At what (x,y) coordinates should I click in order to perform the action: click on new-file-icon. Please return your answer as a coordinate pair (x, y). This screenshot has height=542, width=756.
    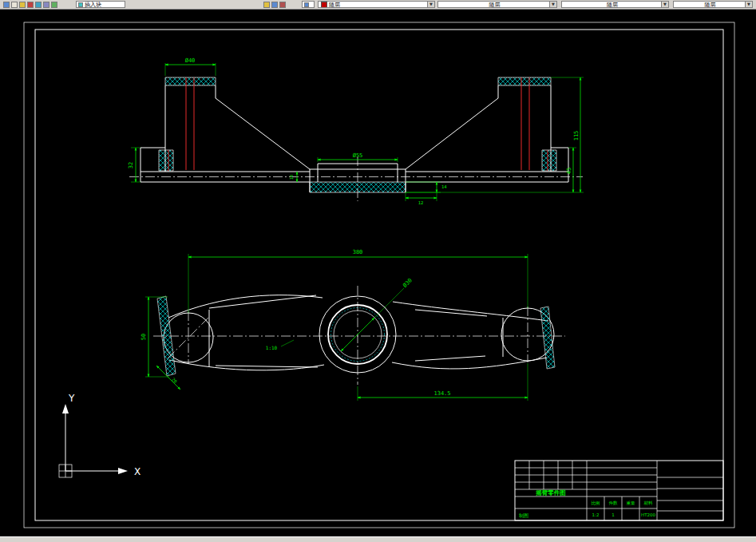
    Looking at the image, I should click on (6, 5).